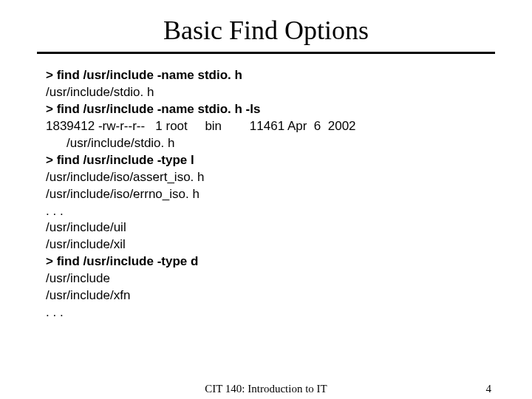  I want to click on command-line: > find /usr/include -name stdio. h -ls, so click(270, 109).